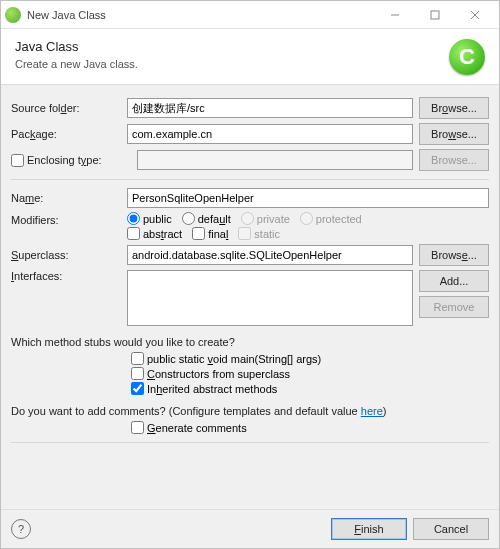 The image size is (500, 549). What do you see at coordinates (305, 388) in the screenshot?
I see `stub-inherited-checkbox: Inherited abstract methods` at bounding box center [305, 388].